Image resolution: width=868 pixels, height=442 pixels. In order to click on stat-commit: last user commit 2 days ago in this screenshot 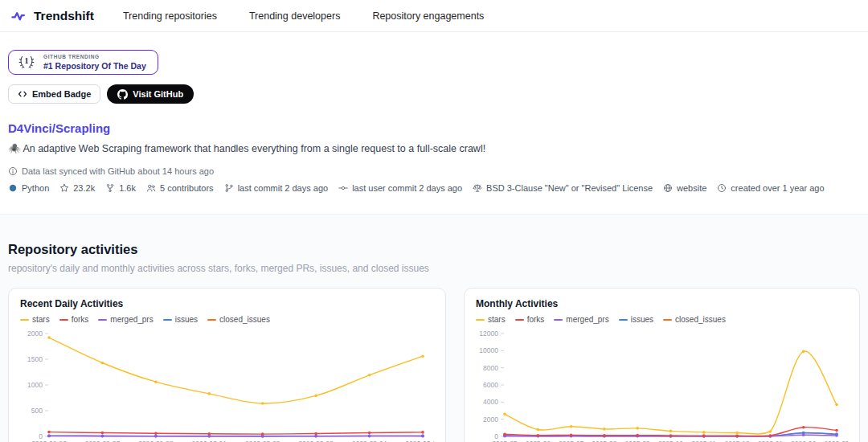, I will do `click(400, 188)`.